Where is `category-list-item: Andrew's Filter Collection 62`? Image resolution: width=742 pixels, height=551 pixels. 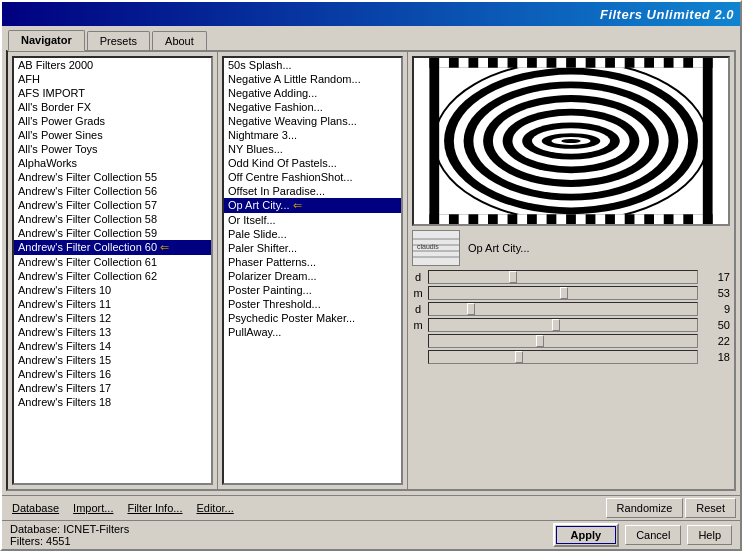 category-list-item: Andrew's Filter Collection 62 is located at coordinates (112, 276).